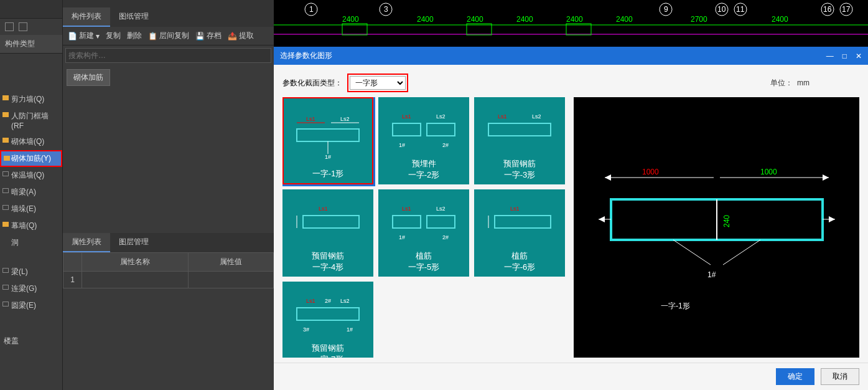 Image resolution: width=868 pixels, height=390 pixels. Describe the element at coordinates (168, 36) in the screenshot. I see `mid-toolbar: 📄 新建 ▾ 复制 删除 📋 层间复制 💾 存档 📤 提取` at that location.